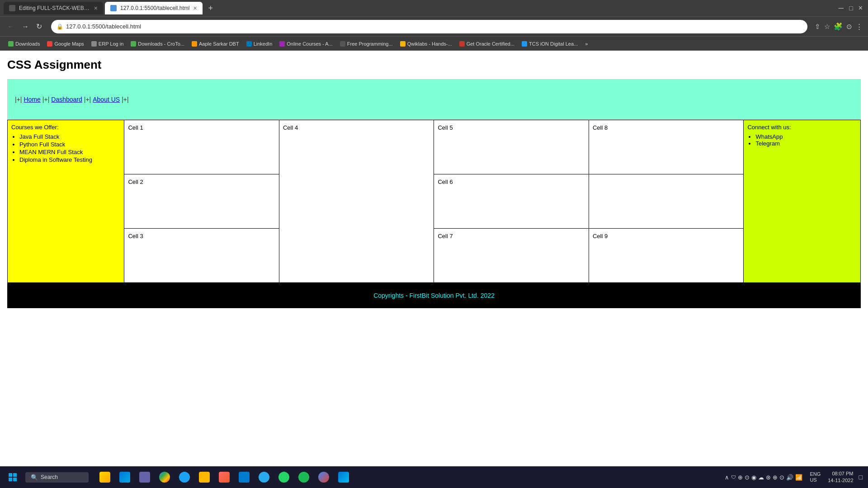 This screenshot has height=488, width=868. Describe the element at coordinates (512, 147) in the screenshot. I see `table-cell-5: Cell 5` at that location.